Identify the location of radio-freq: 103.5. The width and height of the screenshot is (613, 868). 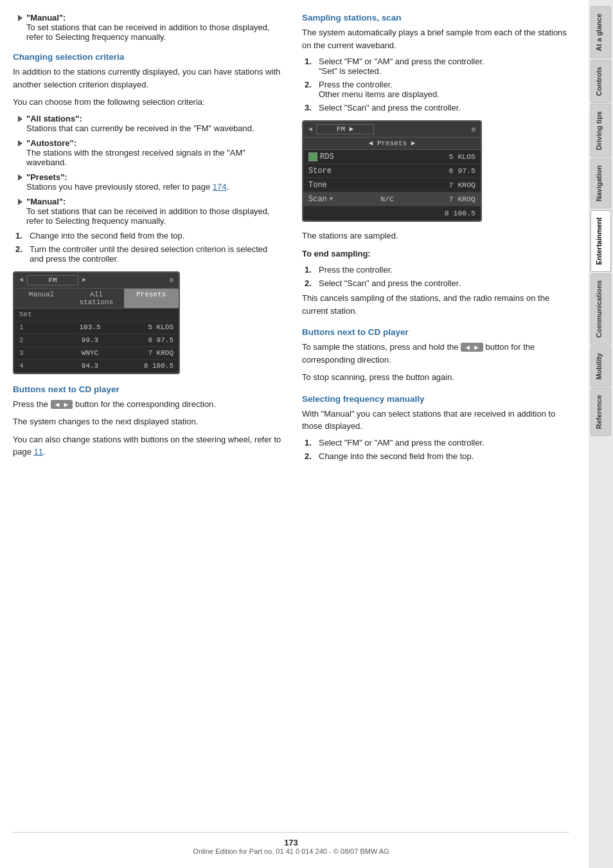
(90, 327).